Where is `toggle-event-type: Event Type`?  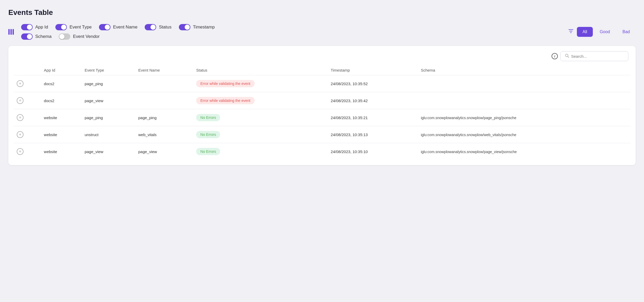
toggle-event-type: Event Type is located at coordinates (74, 27).